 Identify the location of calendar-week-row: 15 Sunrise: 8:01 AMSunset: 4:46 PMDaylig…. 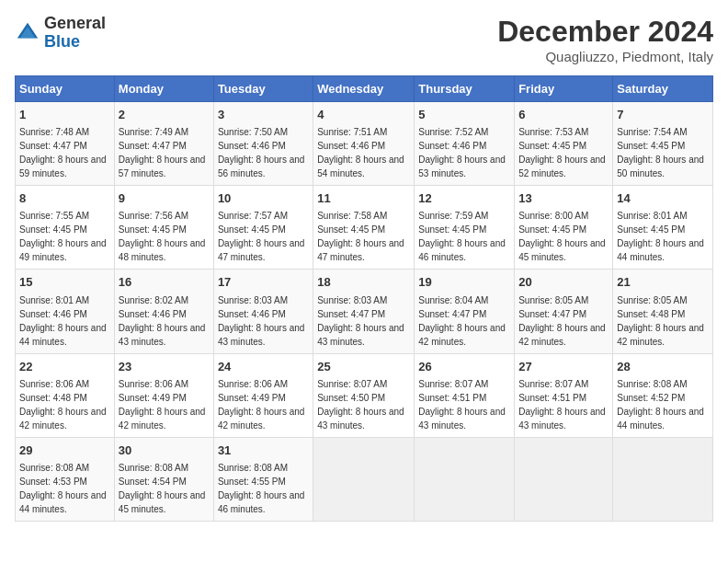
(364, 311).